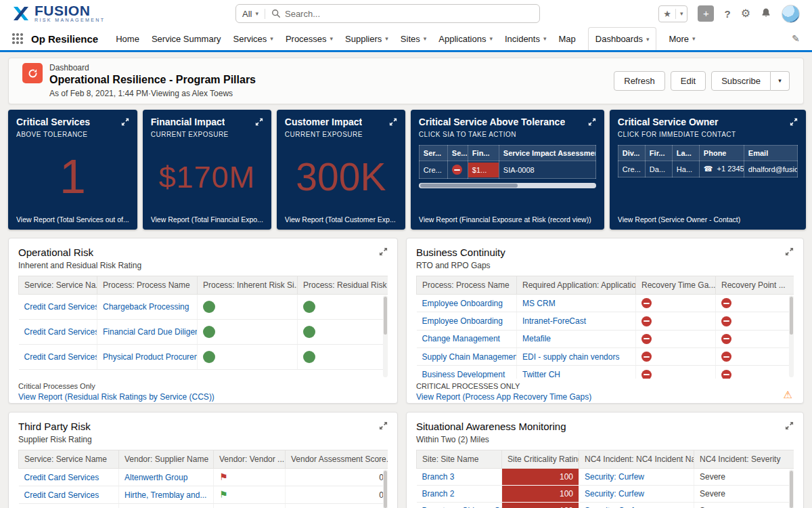 The image size is (812, 508). Describe the element at coordinates (116, 397) in the screenshot. I see `view-report-link: View Report (Residual Risk Ratings by Se…` at that location.